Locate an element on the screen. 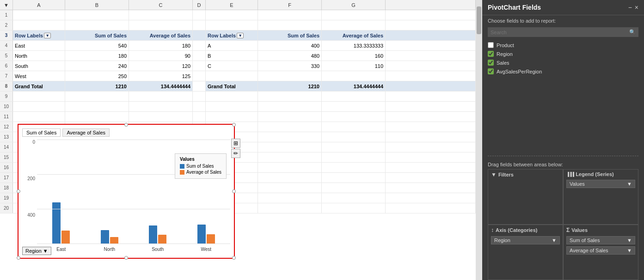  c-sum: 330 is located at coordinates (290, 66).